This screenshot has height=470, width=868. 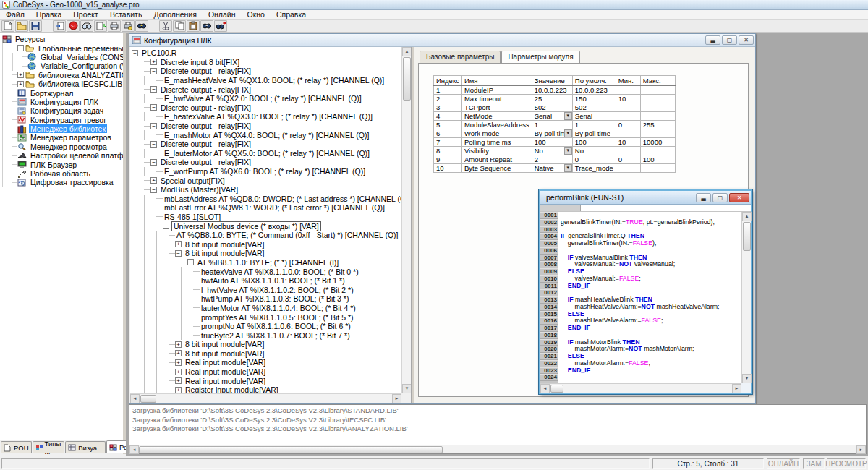 I want to click on run-watch-button, so click(x=87, y=26).